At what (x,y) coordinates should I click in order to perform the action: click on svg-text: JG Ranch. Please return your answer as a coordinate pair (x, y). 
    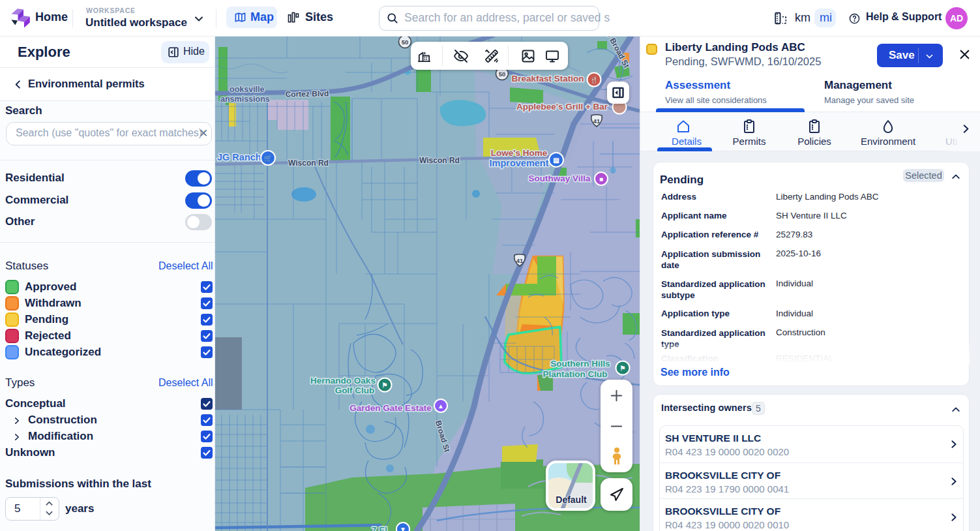
    Looking at the image, I should click on (239, 157).